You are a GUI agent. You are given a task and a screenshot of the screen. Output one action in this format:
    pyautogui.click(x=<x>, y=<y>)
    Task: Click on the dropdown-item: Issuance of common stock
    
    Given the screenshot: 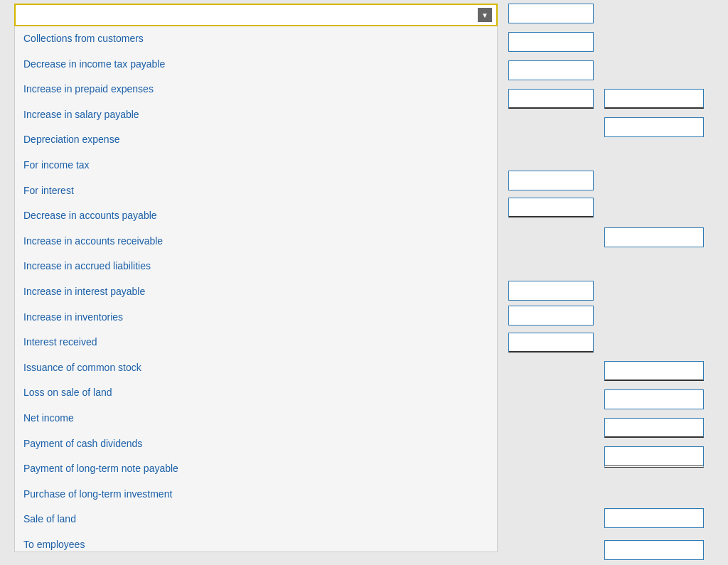 What is the action you would take?
    pyautogui.click(x=256, y=368)
    